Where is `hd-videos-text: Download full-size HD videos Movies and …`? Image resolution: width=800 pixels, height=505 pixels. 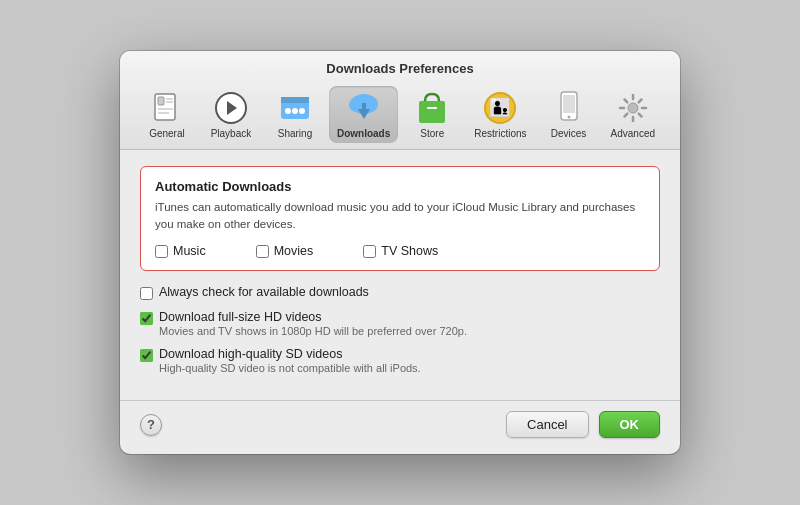
hd-videos-text: Download full-size HD videos Movies and … is located at coordinates (313, 324).